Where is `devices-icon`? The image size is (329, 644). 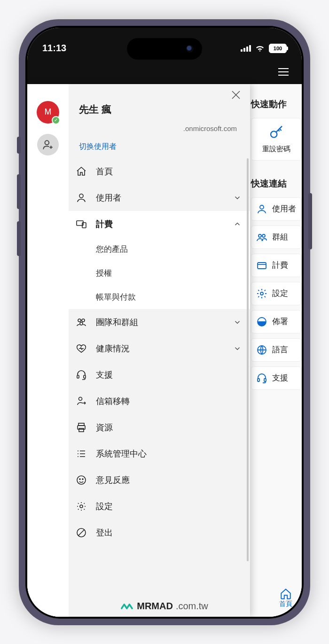
devices-icon is located at coordinates (81, 224).